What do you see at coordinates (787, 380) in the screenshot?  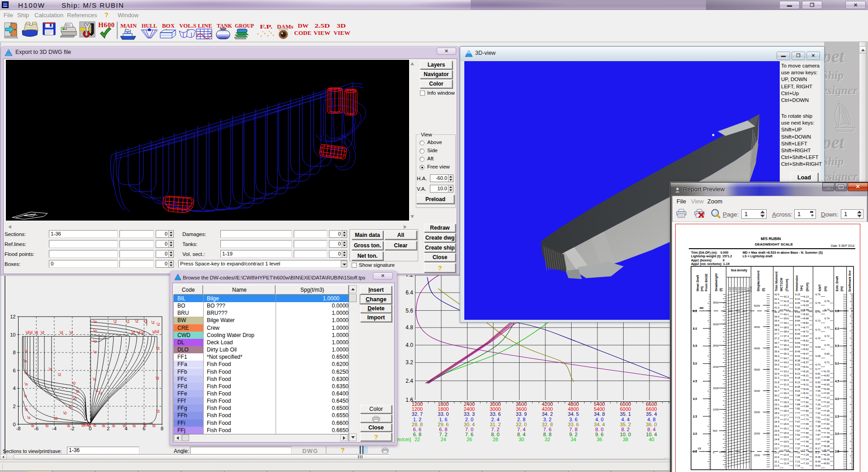 I see `svg-text: 32.0` at bounding box center [787, 380].